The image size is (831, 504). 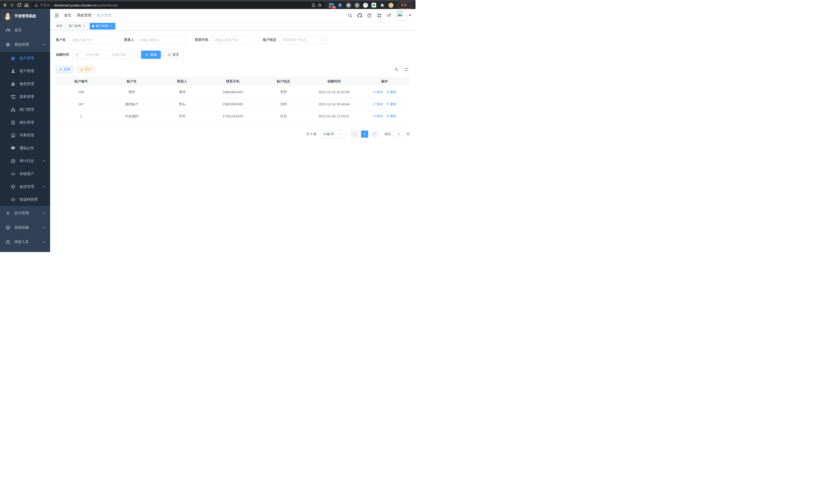 What do you see at coordinates (84, 16) in the screenshot?
I see `breadcrumb-system: 系统管理` at bounding box center [84, 16].